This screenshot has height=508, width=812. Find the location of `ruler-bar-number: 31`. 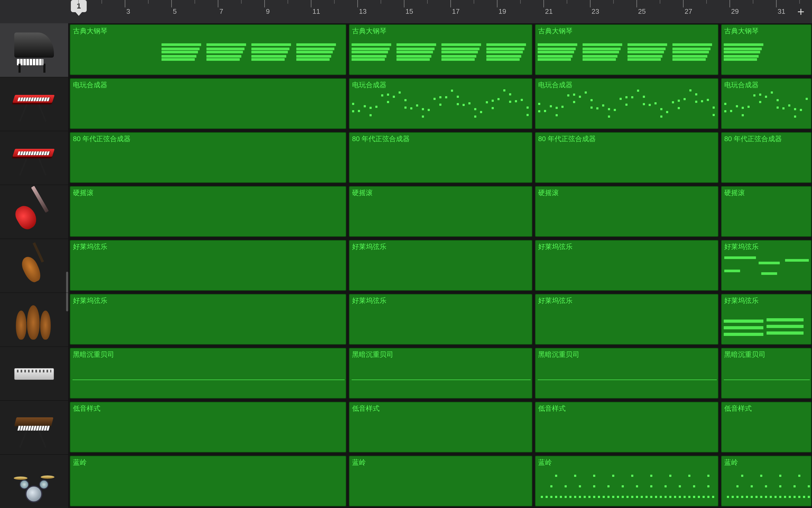

ruler-bar-number: 31 is located at coordinates (781, 11).